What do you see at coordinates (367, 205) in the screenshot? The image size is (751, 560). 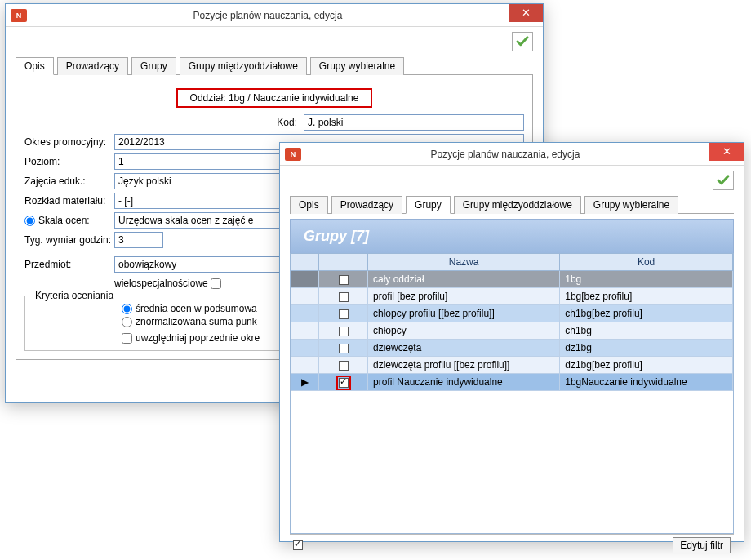 I see `tab2-prowadzacy: Prowadzący` at bounding box center [367, 205].